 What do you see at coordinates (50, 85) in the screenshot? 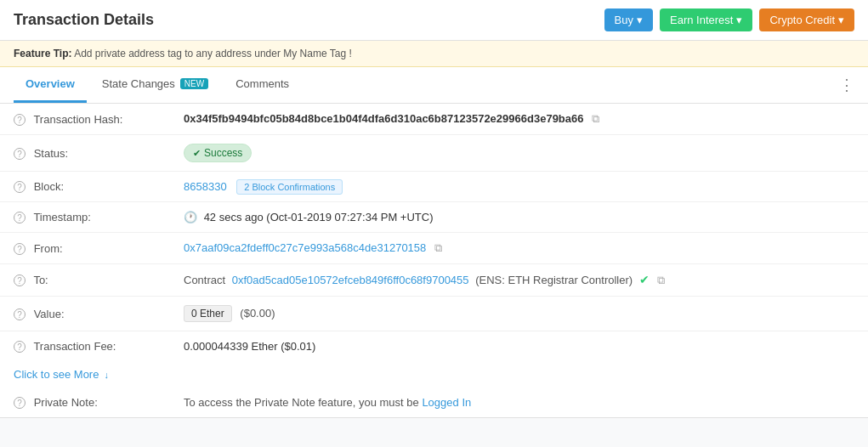
I see `tab-overview: Overview` at bounding box center [50, 85].